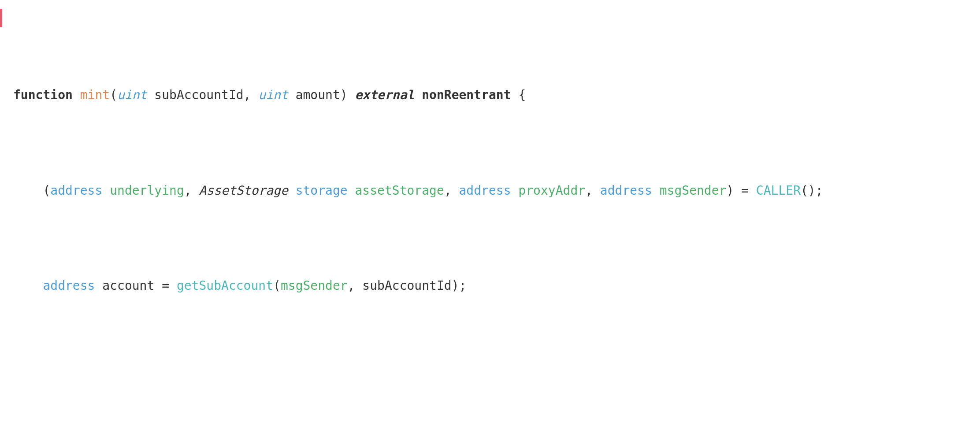 This screenshot has width=980, height=444. What do you see at coordinates (128, 285) in the screenshot?
I see `var-account: account` at bounding box center [128, 285].